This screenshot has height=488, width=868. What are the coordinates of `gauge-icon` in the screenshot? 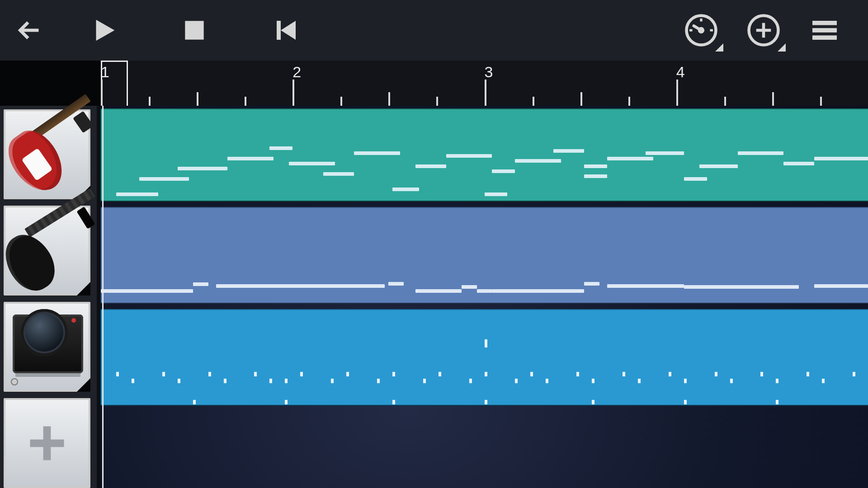 It's located at (701, 30).